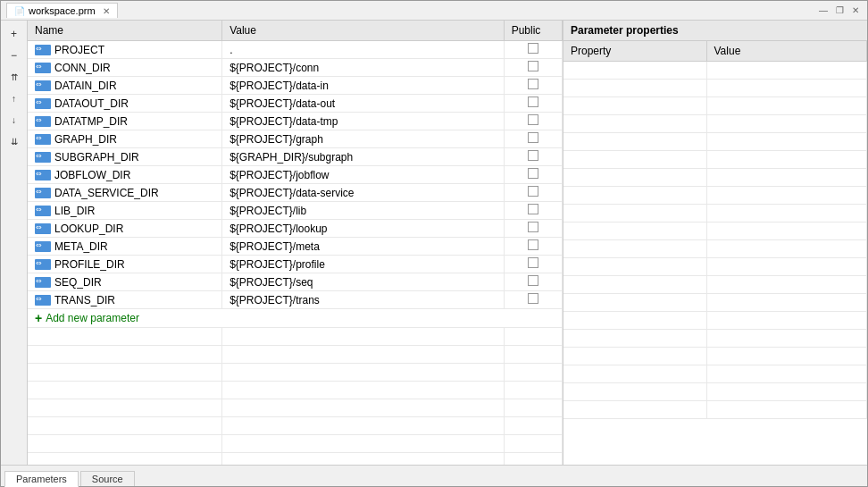 The width and height of the screenshot is (868, 487). I want to click on param-name-cell: ⇔JOBFLOW_DIR, so click(125, 175).